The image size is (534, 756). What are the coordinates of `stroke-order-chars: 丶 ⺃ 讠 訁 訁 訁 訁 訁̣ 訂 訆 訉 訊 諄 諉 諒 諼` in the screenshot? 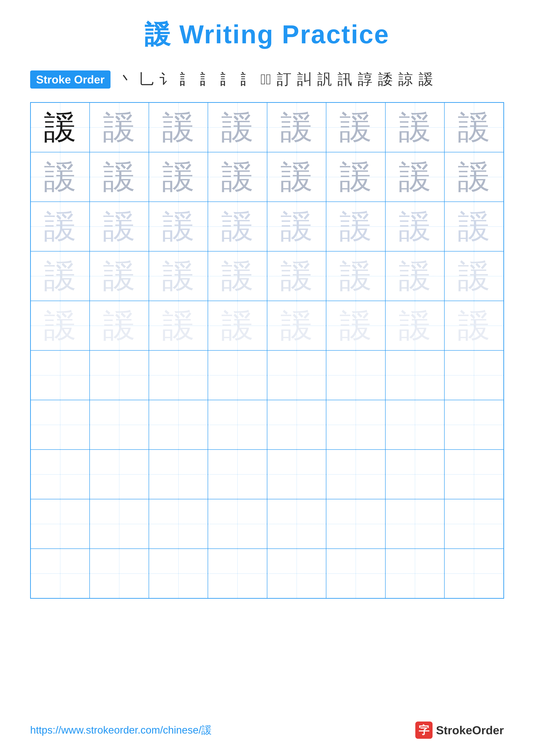 It's located at (276, 79).